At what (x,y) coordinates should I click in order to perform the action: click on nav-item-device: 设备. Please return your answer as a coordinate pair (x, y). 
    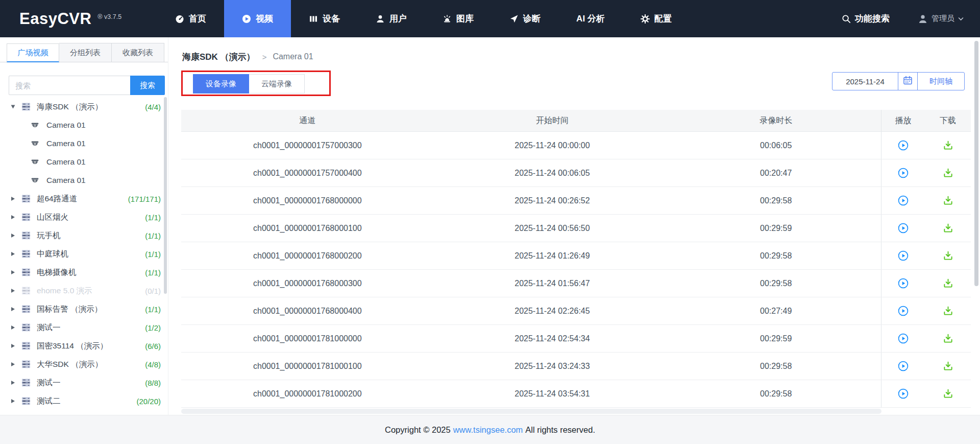
    Looking at the image, I should click on (325, 18).